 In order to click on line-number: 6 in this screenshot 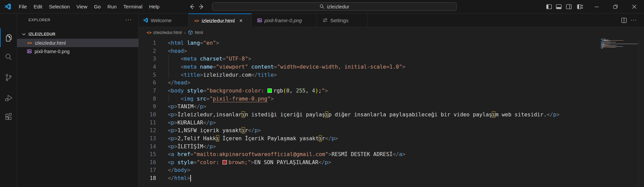, I will do `click(147, 83)`.